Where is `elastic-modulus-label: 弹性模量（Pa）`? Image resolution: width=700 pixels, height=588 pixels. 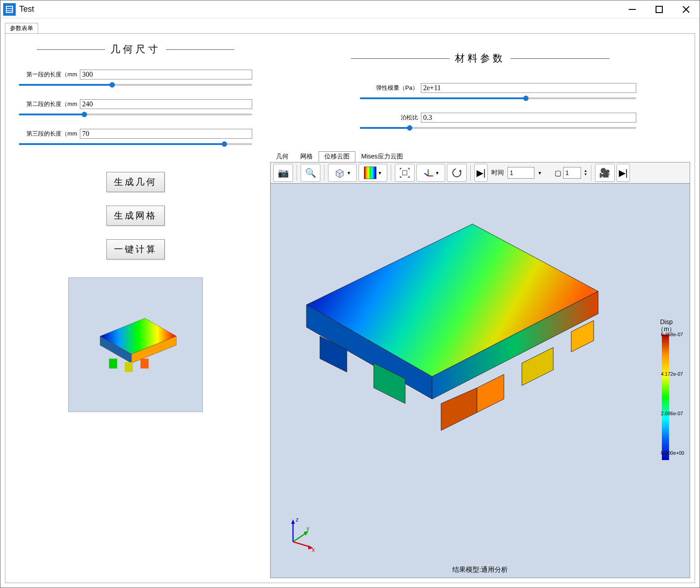 elastic-modulus-label: 弹性模量（Pa） is located at coordinates (389, 88).